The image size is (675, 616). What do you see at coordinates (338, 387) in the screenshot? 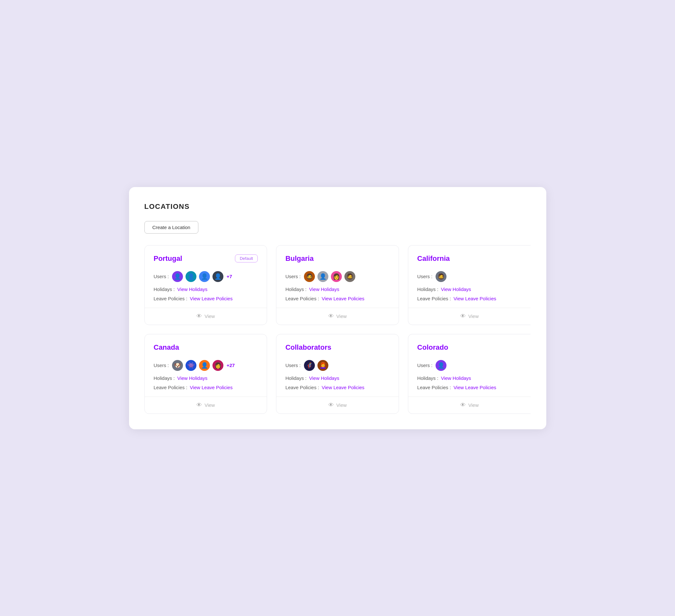
I see `leave-row-collaborators: Leave Policies : View Leave Policies` at bounding box center [338, 387].